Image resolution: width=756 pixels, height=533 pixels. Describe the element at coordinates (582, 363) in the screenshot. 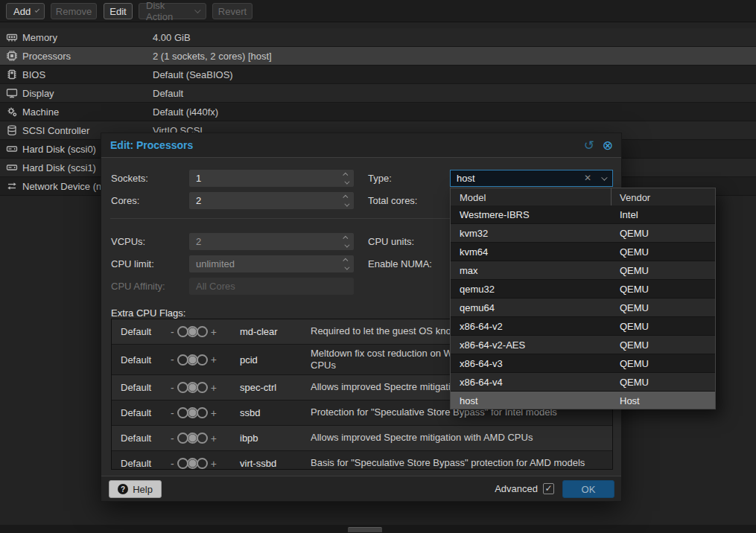

I see `dropdown-option: x86-64-v3 QEMU` at that location.